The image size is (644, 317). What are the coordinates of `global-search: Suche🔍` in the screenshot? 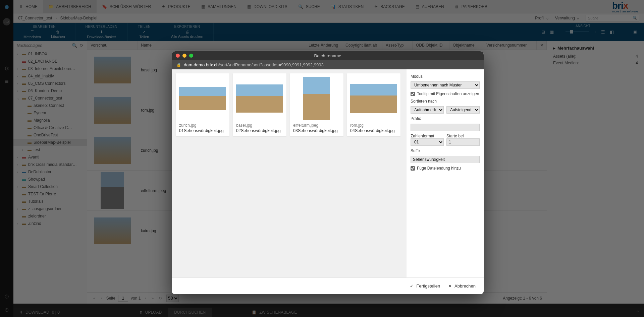 It's located at (612, 18).